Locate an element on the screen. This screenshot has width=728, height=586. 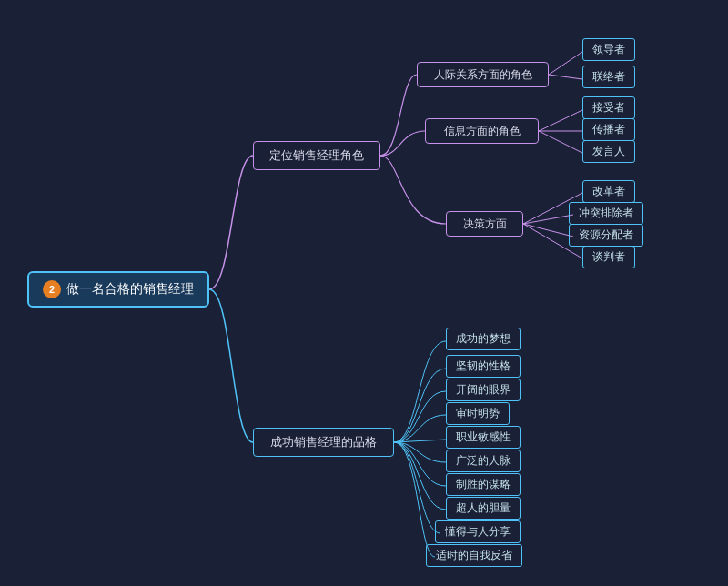
leaf-17: 懂得与人分享 is located at coordinates (478, 531).